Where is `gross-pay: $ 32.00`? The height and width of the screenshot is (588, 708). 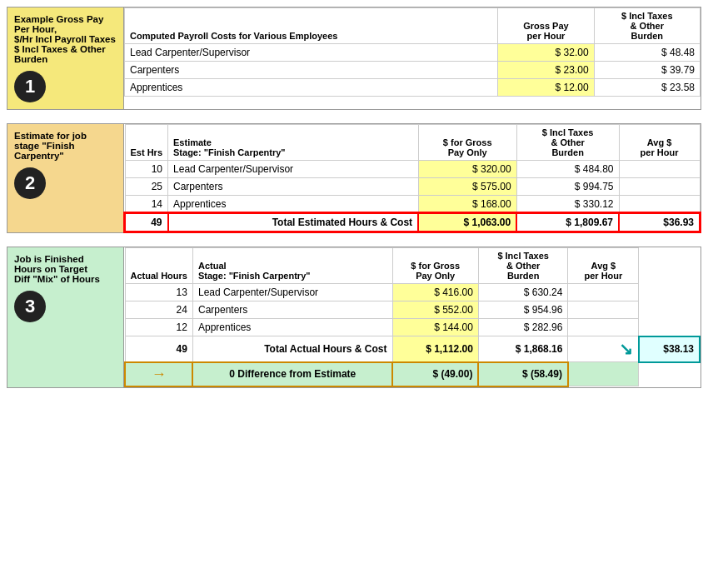 gross-pay: $ 32.00 is located at coordinates (546, 53).